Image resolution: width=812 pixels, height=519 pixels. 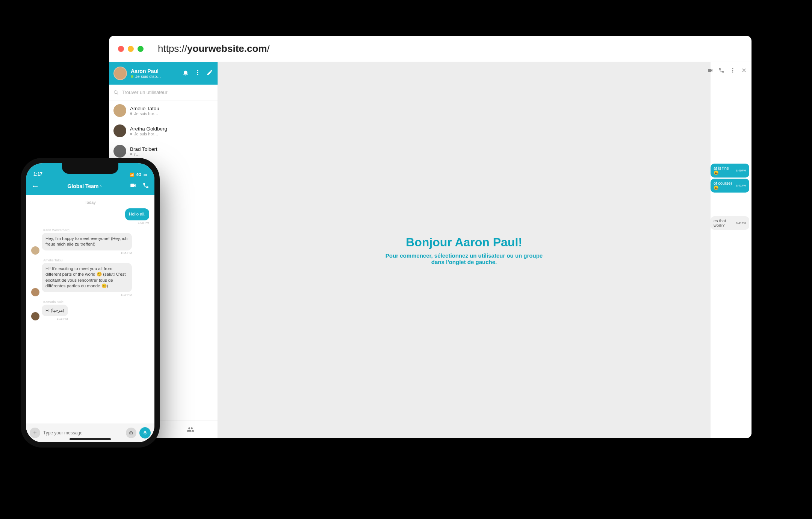 What do you see at coordinates (121, 49) in the screenshot?
I see `close-window-button` at bounding box center [121, 49].